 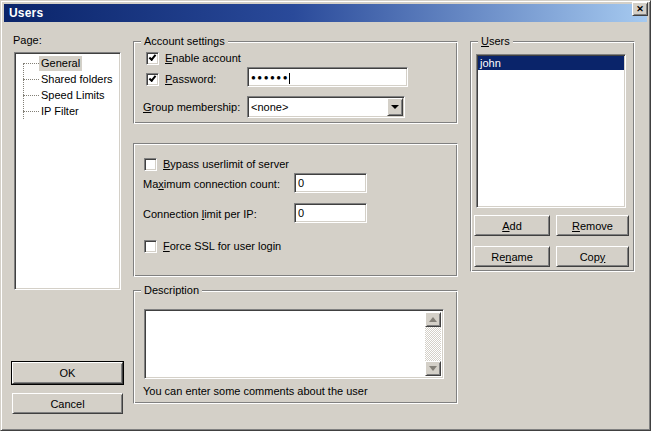 I want to click on connection-limit-per-ip-input: 0, so click(x=330, y=213).